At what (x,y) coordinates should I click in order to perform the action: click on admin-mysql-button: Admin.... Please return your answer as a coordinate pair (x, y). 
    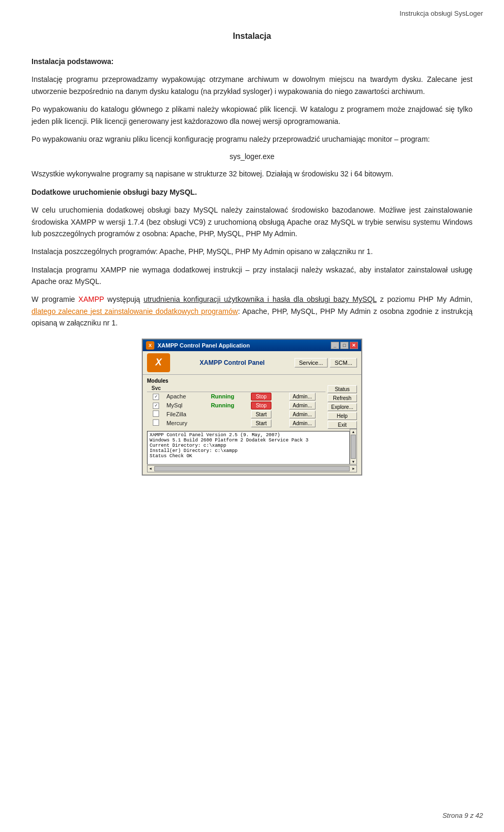
    Looking at the image, I should click on (302, 405).